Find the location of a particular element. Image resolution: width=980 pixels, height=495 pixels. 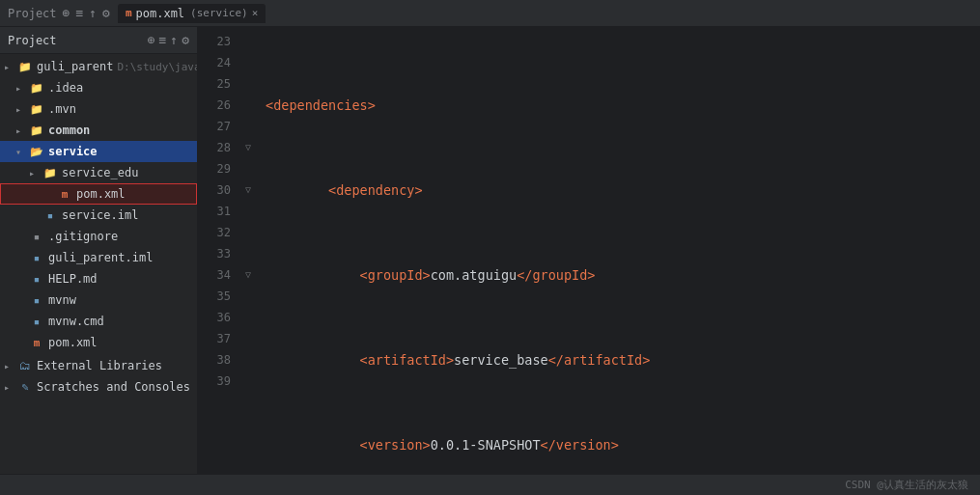

title-bar: Project ⊕ ≡ ↑ ⚙ m pom.xml (service) × is located at coordinates (490, 14).